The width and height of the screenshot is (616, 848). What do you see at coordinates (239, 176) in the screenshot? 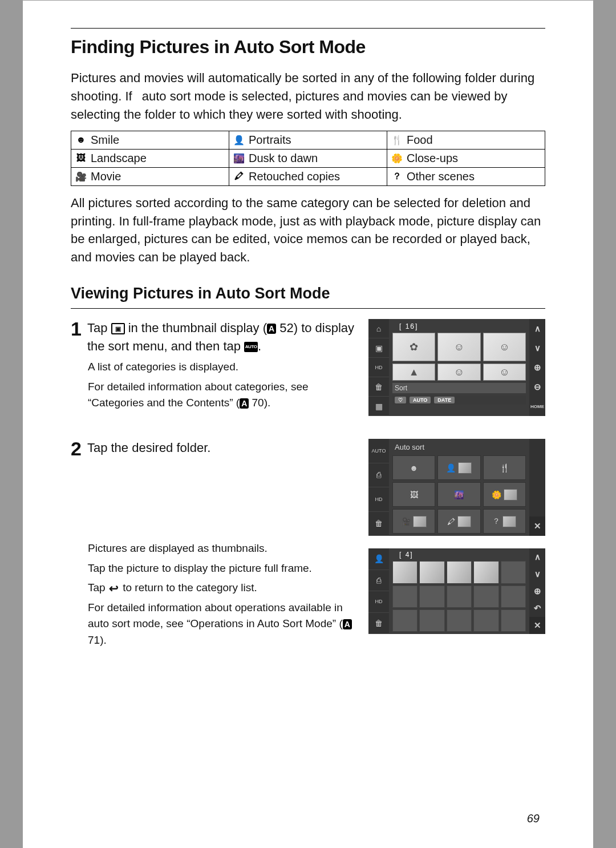
I see `category-icon: 🖍` at bounding box center [239, 176].